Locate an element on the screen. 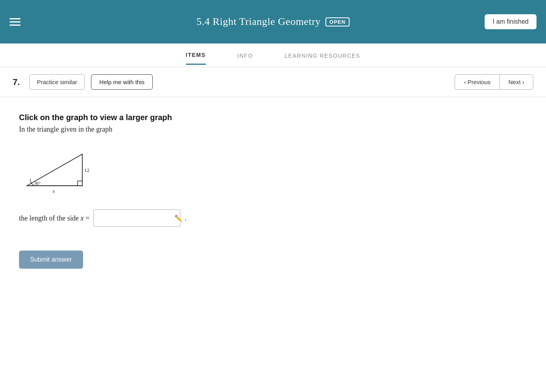 This screenshot has width=546, height=392. tab-info: INFO is located at coordinates (245, 58).